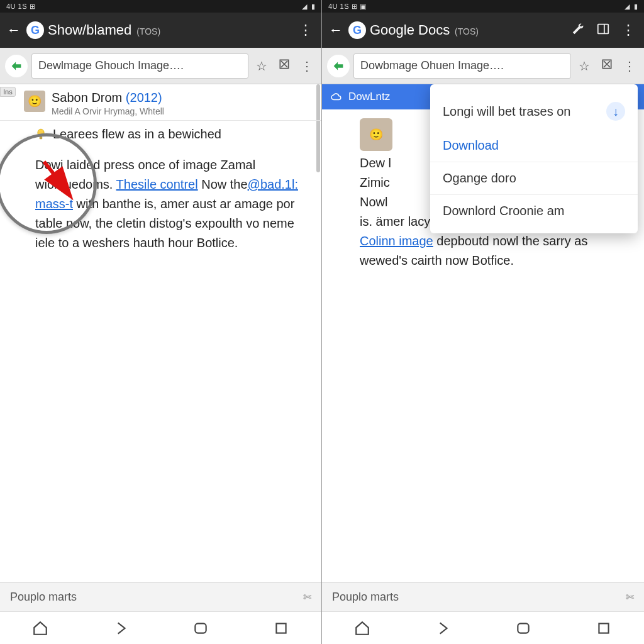  Describe the element at coordinates (603, 30) in the screenshot. I see `reader-button` at that location.